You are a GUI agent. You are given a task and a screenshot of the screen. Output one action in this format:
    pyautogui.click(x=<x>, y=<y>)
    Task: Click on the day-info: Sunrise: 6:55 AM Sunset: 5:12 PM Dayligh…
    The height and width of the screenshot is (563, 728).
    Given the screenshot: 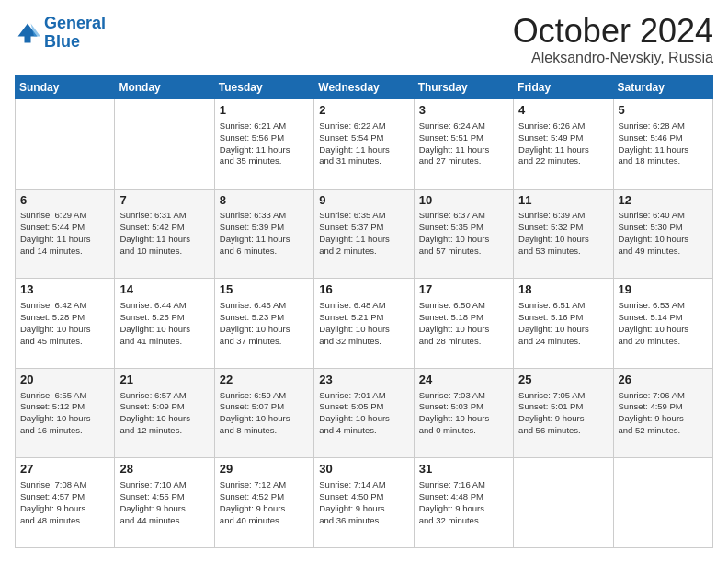 What is the action you would take?
    pyautogui.click(x=64, y=414)
    